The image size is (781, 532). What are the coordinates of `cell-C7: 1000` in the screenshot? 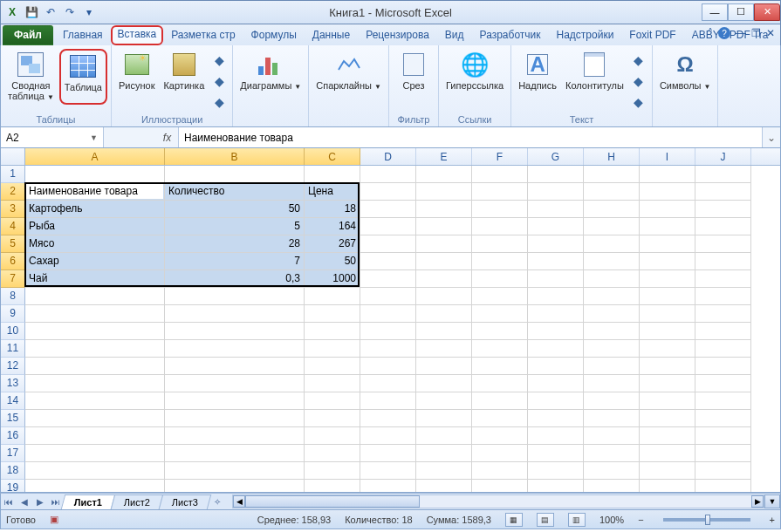 It's located at (332, 279).